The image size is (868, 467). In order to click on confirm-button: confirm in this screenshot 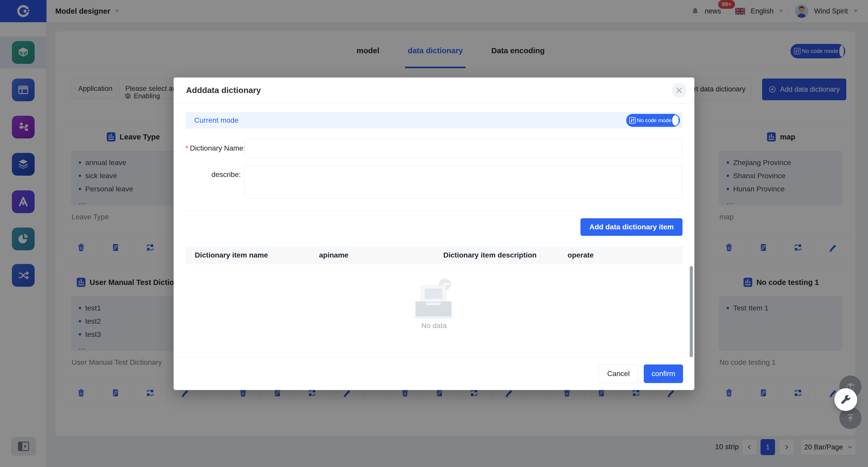, I will do `click(663, 374)`.